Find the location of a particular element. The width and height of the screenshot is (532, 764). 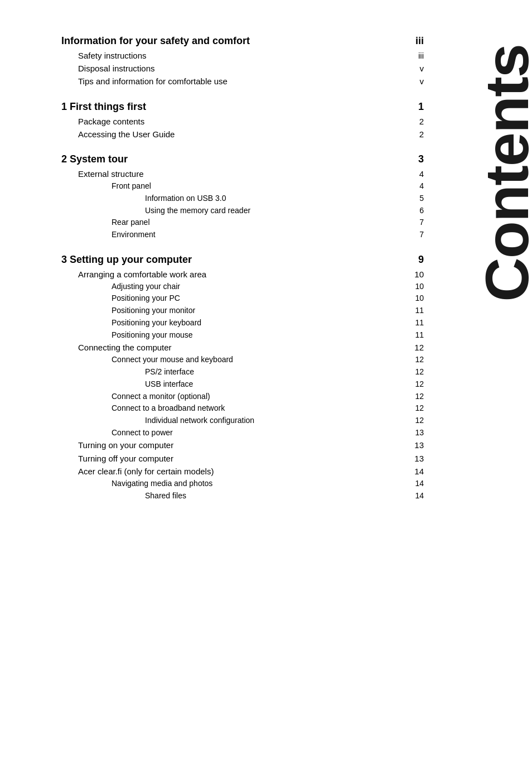

toc-title: Disposal instructions is located at coordinates (225, 68).